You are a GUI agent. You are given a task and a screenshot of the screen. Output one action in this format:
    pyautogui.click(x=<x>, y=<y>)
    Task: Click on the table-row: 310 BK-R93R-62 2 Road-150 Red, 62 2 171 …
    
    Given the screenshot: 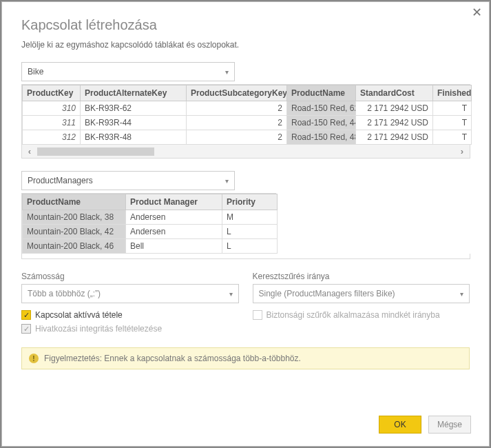 What is the action you would take?
    pyautogui.click(x=247, y=109)
    